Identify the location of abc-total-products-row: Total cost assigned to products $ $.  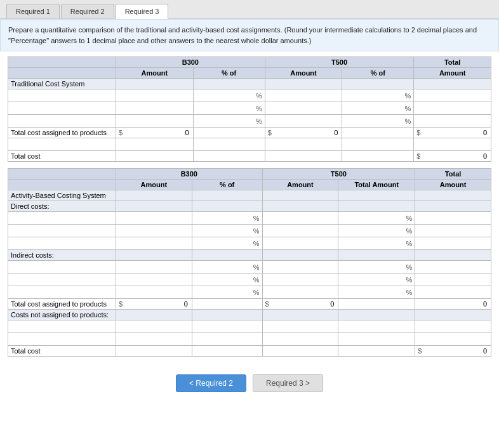
(250, 305).